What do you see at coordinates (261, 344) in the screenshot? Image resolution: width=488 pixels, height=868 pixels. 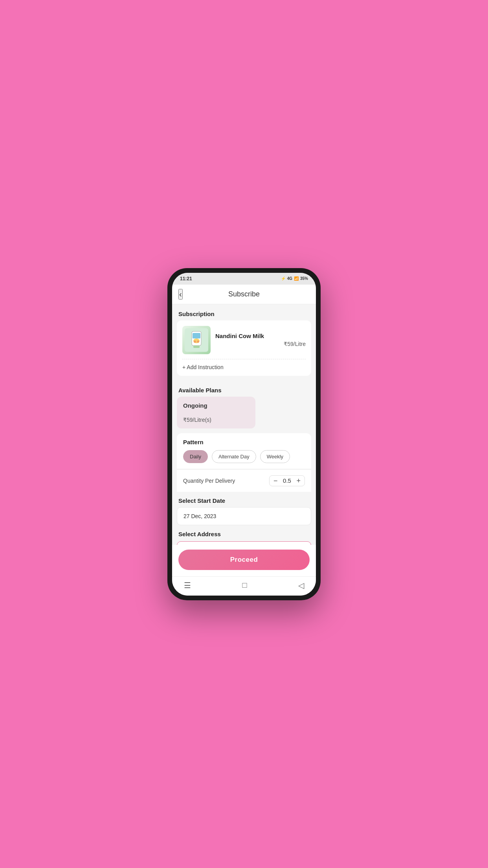 I see `product-price: ₹59/Litre` at bounding box center [261, 344].